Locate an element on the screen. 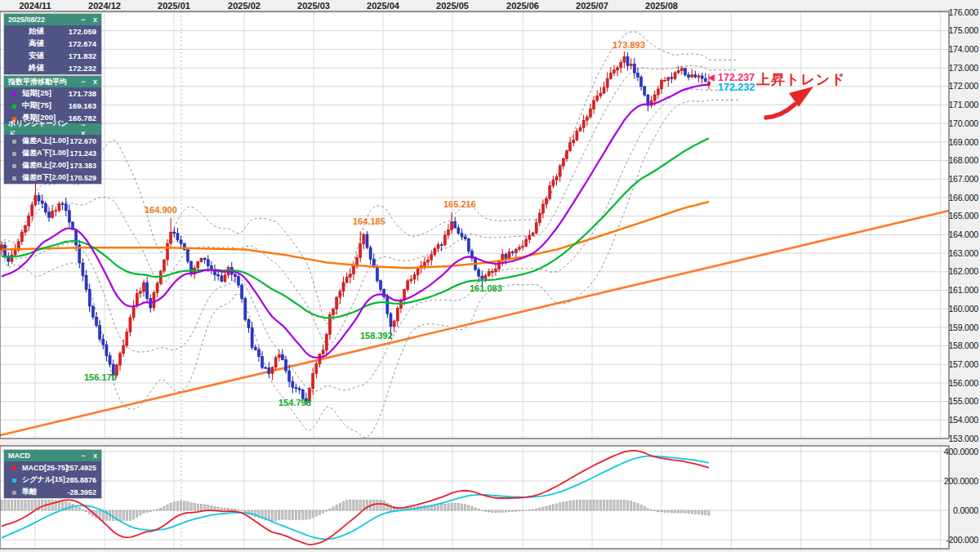 This screenshot has height=552, width=980. main-axis-tick: 157.000 is located at coordinates (964, 364).